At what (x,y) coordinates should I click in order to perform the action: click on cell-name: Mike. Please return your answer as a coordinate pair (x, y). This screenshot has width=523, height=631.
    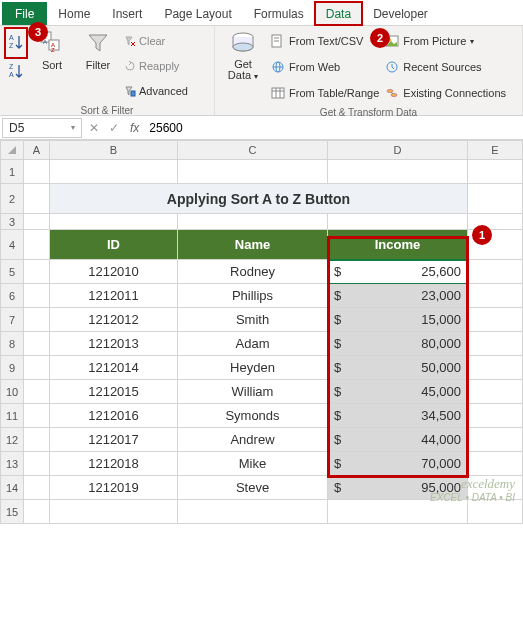
    Looking at the image, I should click on (253, 464).